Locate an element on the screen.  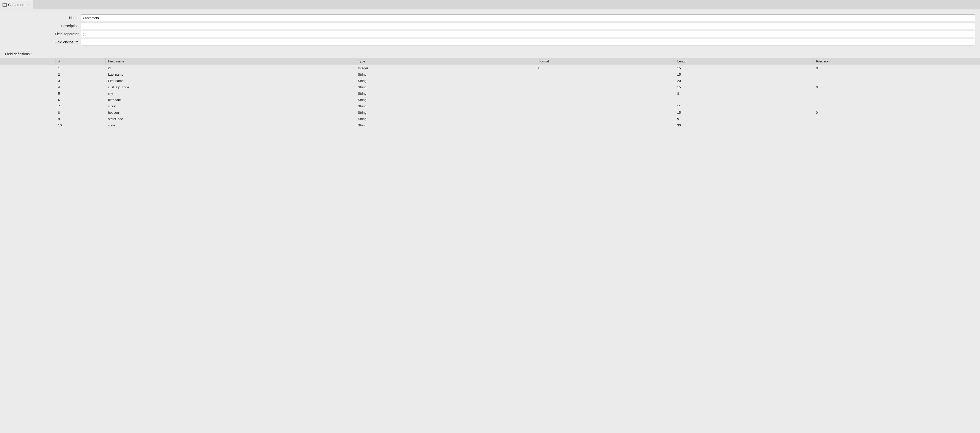
description-input is located at coordinates (528, 26).